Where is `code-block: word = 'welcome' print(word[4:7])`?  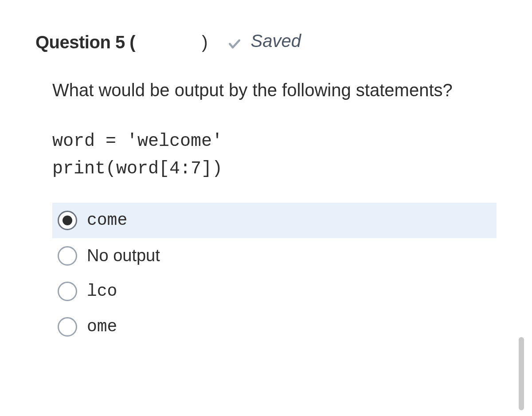
code-block: word = 'welcome' print(word[4:7]) is located at coordinates (274, 155).